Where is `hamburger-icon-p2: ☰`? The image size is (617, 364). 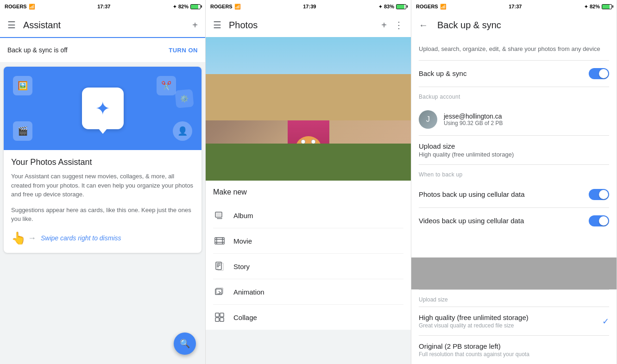 hamburger-icon-p2: ☰ is located at coordinates (217, 25).